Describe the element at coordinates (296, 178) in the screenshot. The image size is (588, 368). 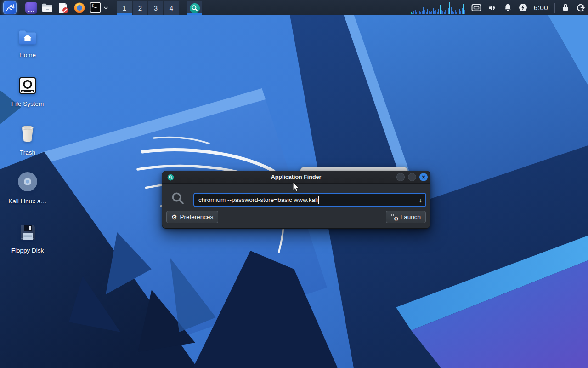
I see `titlebar: Application Finder ✕` at that location.